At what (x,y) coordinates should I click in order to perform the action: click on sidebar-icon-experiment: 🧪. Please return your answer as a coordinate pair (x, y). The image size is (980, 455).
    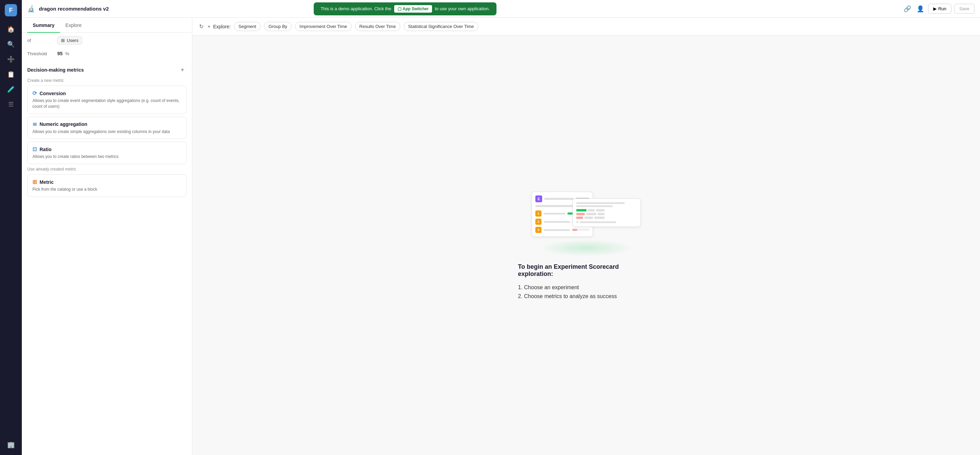
    Looking at the image, I should click on (11, 89).